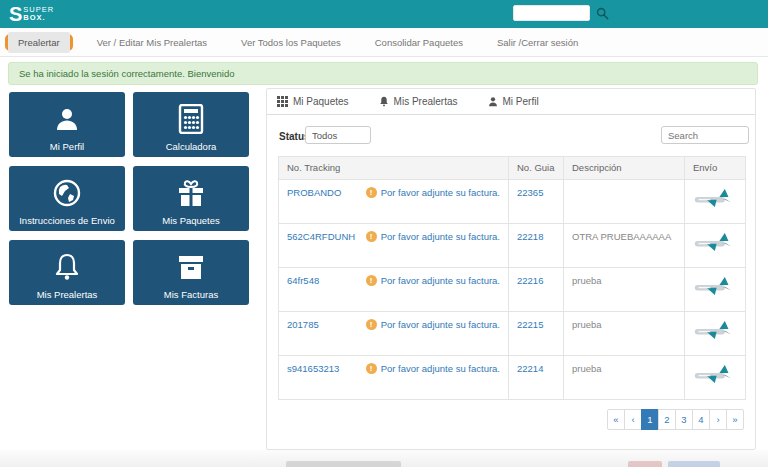  I want to click on pagination-page-1: 1, so click(650, 420).